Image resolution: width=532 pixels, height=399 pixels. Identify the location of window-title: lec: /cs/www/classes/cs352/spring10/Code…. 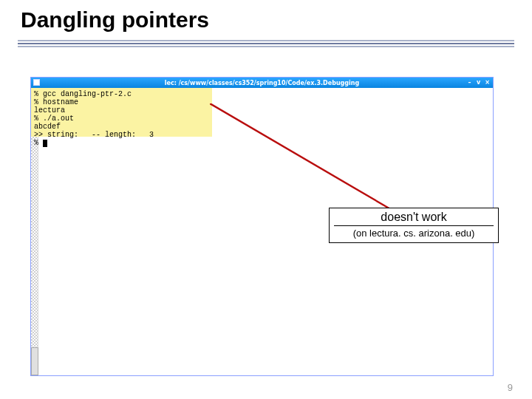
(262, 83).